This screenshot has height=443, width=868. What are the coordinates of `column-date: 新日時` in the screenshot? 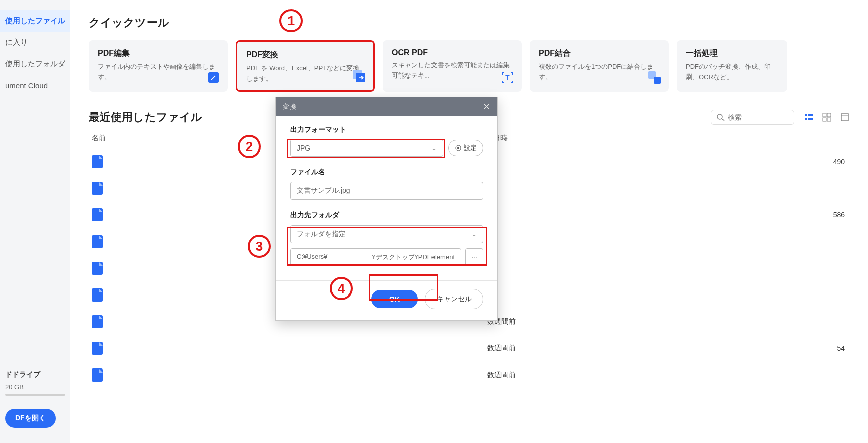 It's located at (647, 138).